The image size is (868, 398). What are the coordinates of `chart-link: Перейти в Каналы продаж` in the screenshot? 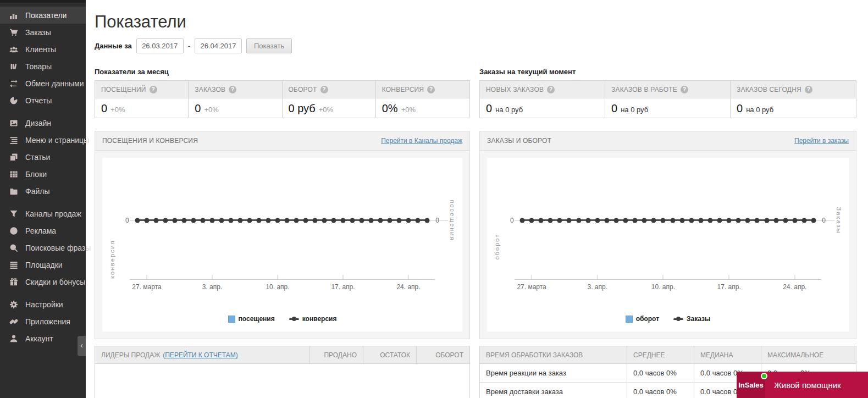 It's located at (422, 141).